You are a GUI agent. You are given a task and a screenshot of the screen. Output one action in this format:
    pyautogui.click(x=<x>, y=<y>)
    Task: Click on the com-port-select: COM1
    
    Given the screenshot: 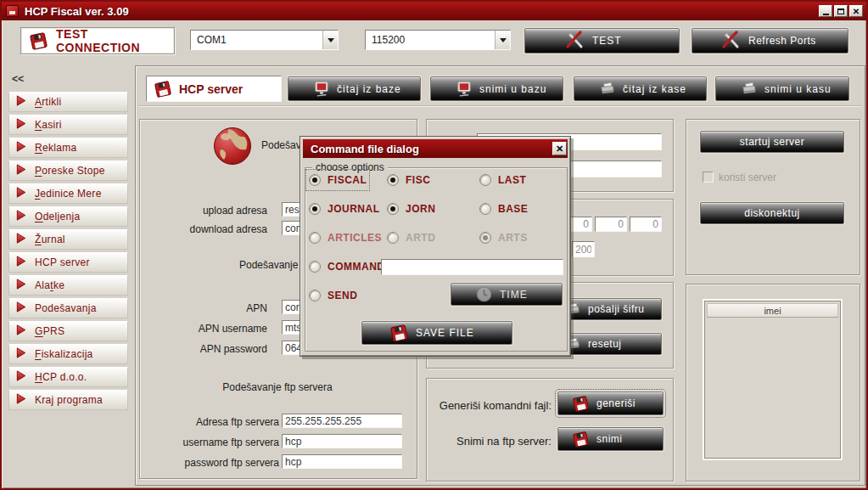 What is the action you would take?
    pyautogui.click(x=265, y=40)
    